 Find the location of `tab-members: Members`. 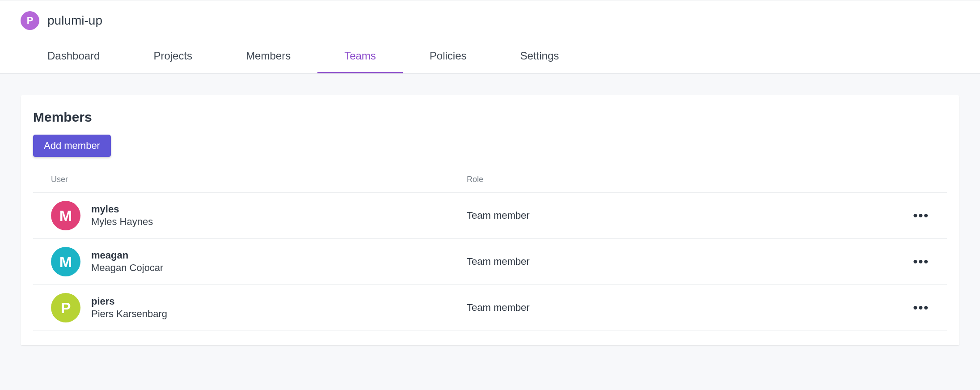

tab-members: Members is located at coordinates (268, 57).